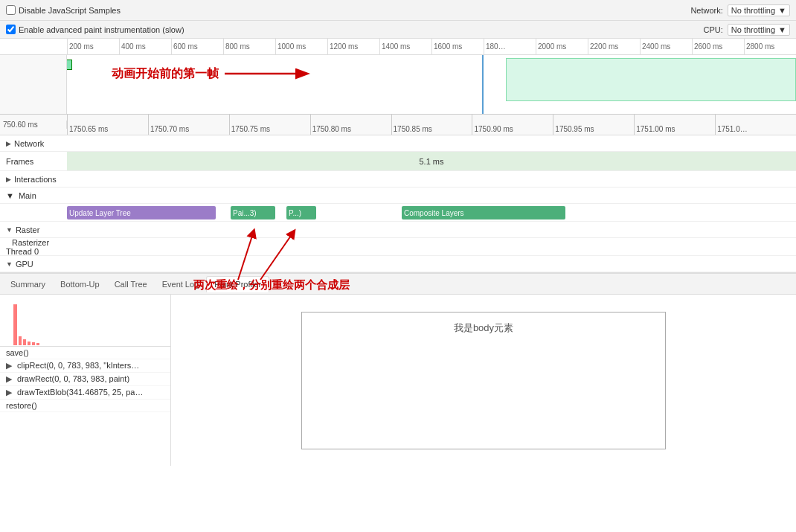 This screenshot has height=532, width=796. What do you see at coordinates (80, 284) in the screenshot?
I see `tab-bottom-up: Bottom-Up` at bounding box center [80, 284].